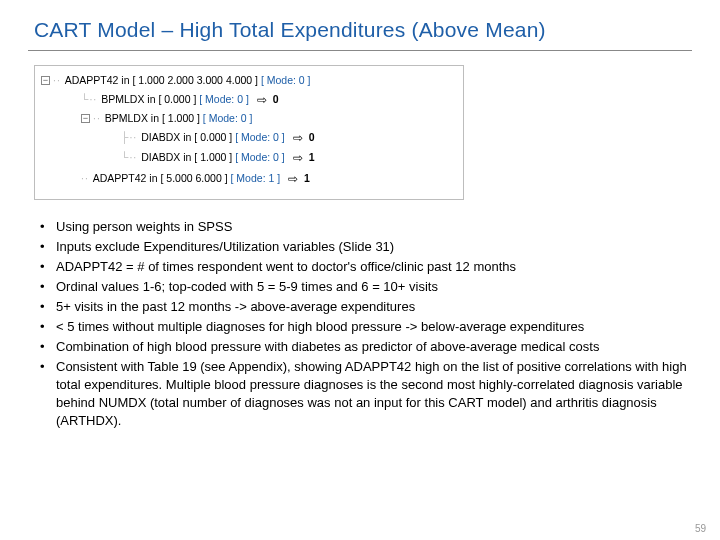  What do you see at coordinates (162, 80) in the screenshot?
I see `tree-node-label: ADAPPT42 in [ 1.000 2.000 3.000 4.000 ]` at bounding box center [162, 80].